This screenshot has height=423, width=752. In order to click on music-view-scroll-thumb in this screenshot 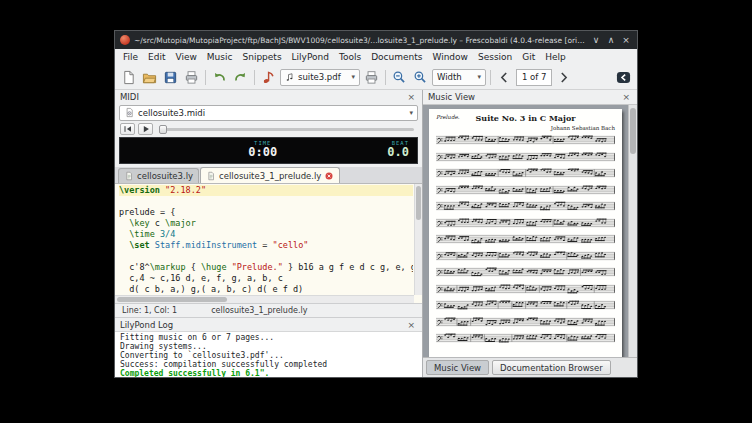, I will do `click(633, 131)`.